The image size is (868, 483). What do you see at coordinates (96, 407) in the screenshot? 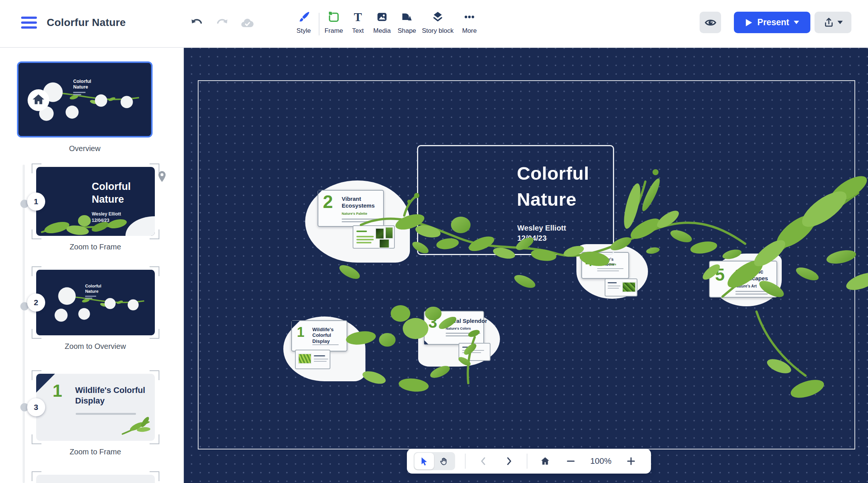
I see `path-step-thumbnail: 1 Wildlife's Colorful Display 3` at bounding box center [96, 407].